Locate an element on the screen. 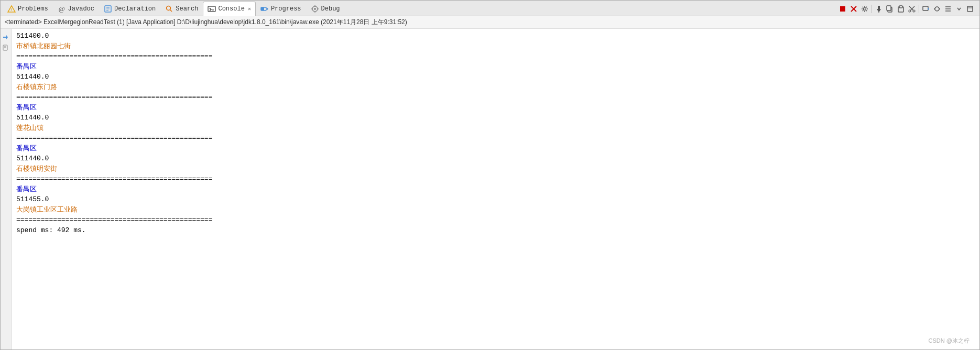  toolbar-close-btn is located at coordinates (854, 9).